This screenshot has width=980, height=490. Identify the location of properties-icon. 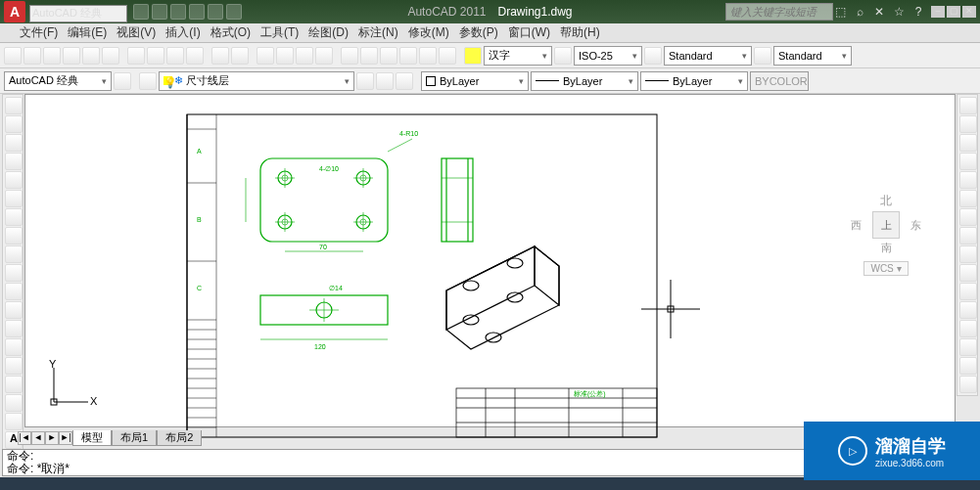
(350, 56).